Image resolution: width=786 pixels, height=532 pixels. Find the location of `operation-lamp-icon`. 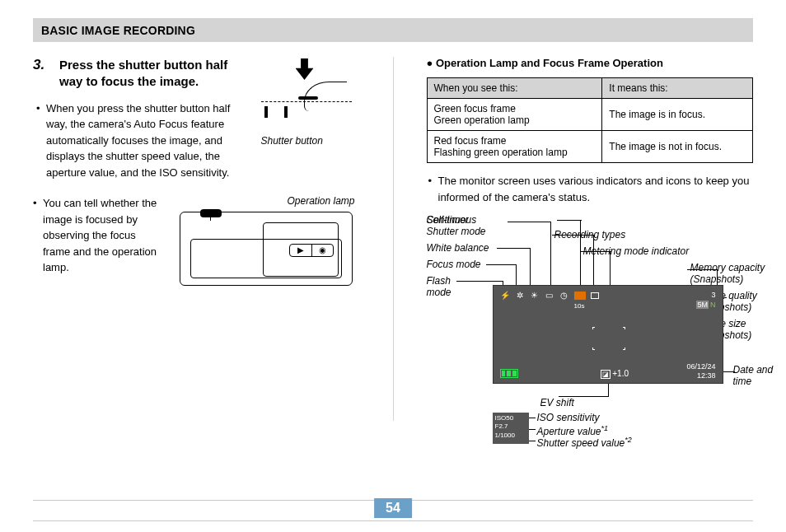

operation-lamp-icon is located at coordinates (211, 213).